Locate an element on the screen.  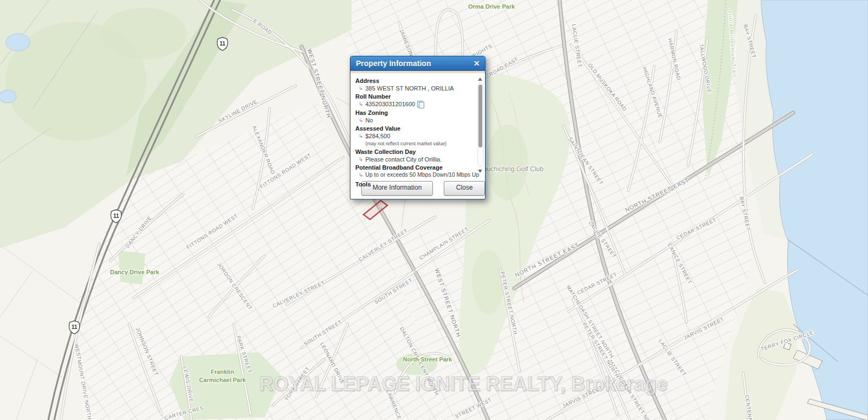
field-label: Address is located at coordinates (414, 81).